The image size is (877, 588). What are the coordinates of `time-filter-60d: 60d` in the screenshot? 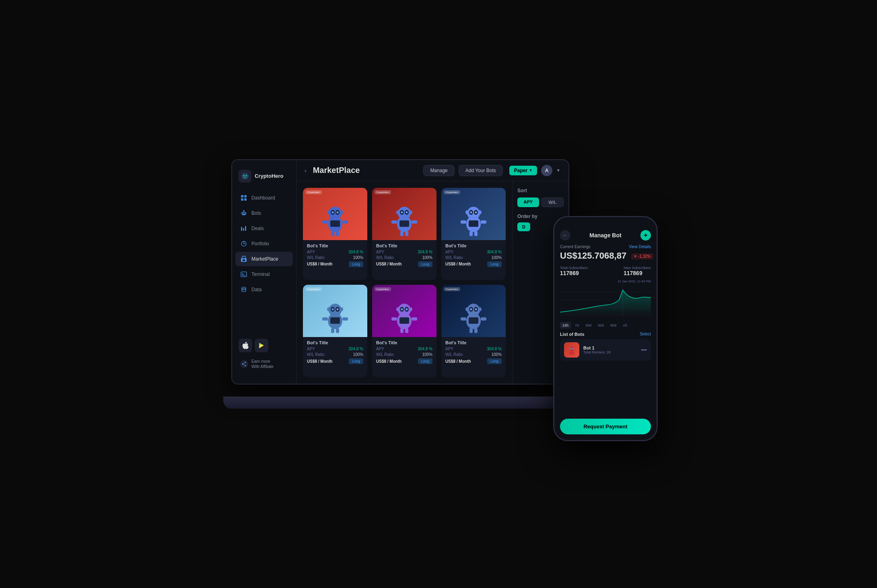 It's located at (601, 325).